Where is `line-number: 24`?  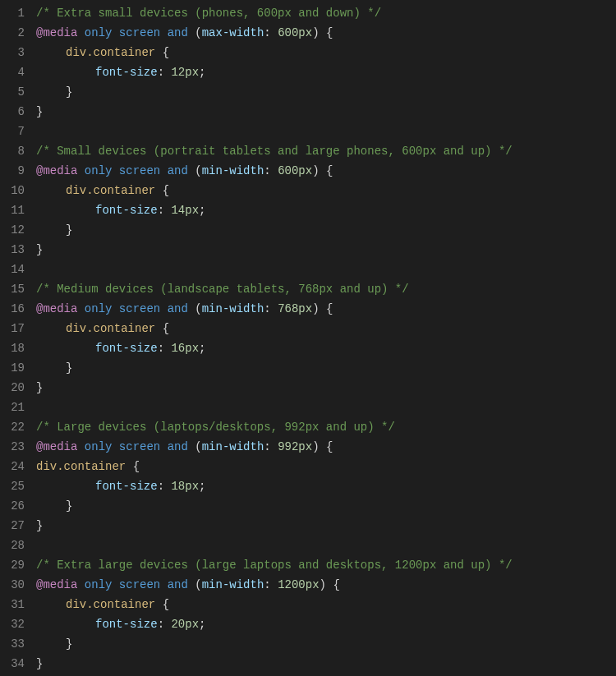
line-number: 24 is located at coordinates (12, 467).